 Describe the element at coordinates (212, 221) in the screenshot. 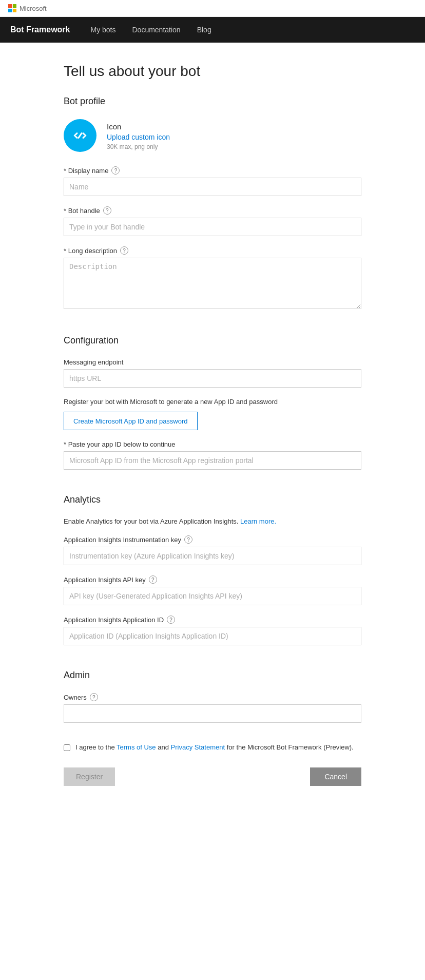

I see `bot-handle-group: * Bot handle ?` at that location.